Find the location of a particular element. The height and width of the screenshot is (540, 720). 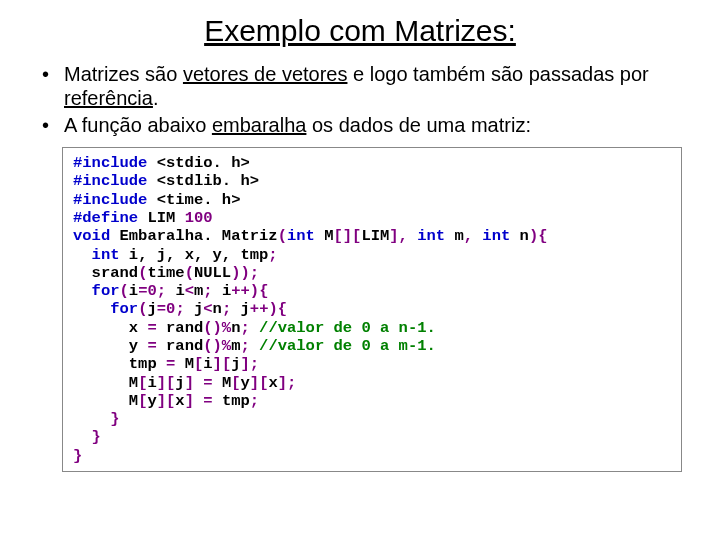

code-text: m is located at coordinates (198, 291).